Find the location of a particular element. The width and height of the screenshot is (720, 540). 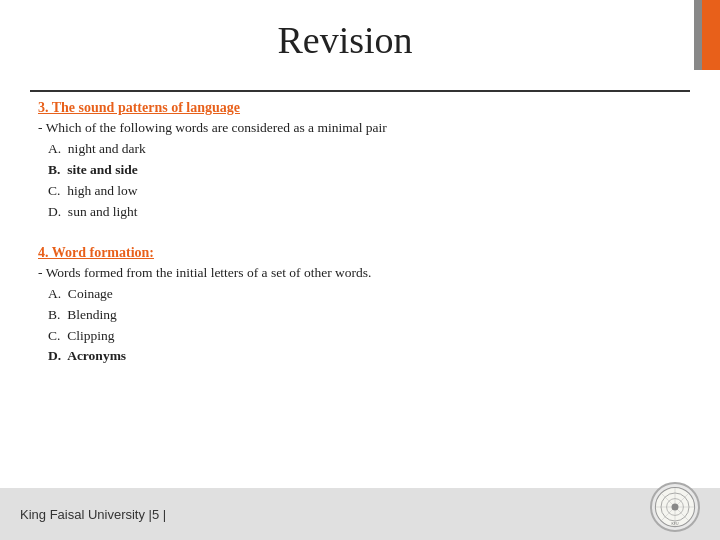

page-title: Revision is located at coordinates (345, 40).